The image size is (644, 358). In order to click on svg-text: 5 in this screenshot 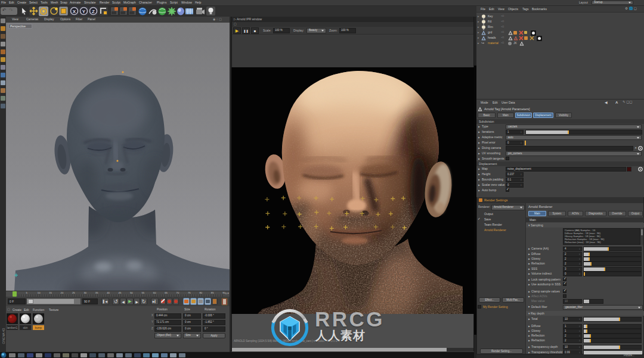, I will do `click(26, 293)`.